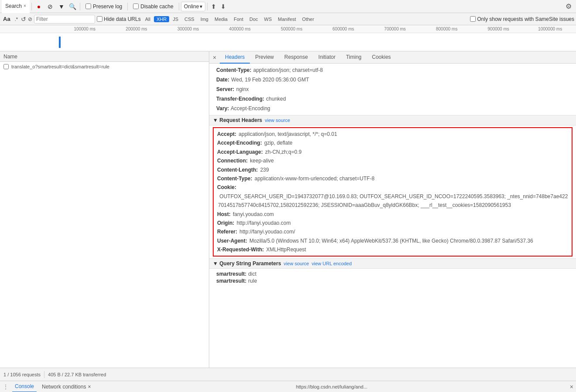 This screenshot has width=576, height=392. What do you see at coordinates (6, 67) in the screenshot?
I see `request-row-checkbox` at bounding box center [6, 67].